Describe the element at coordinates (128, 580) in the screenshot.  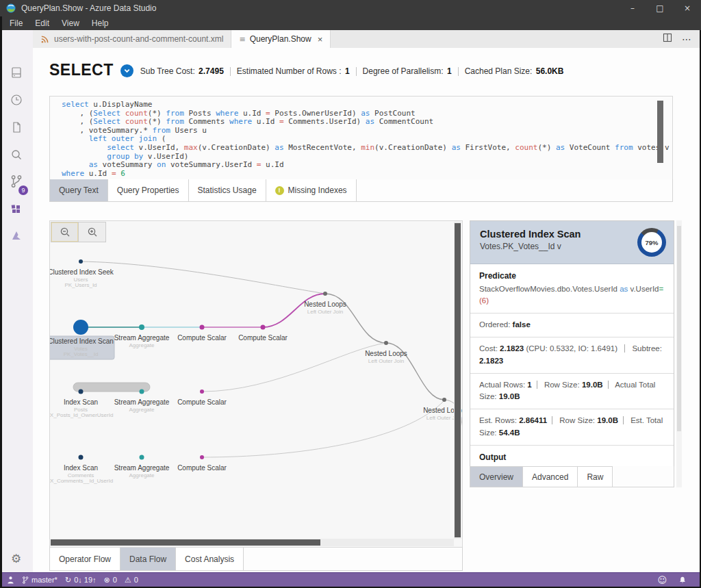
I see `warning-icon: ⚠` at that location.